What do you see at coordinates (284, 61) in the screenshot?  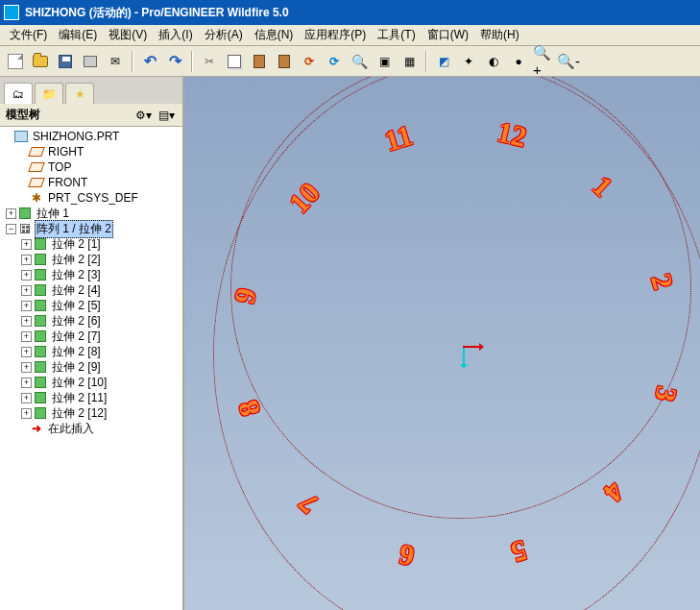 I see `paste-special-button` at bounding box center [284, 61].